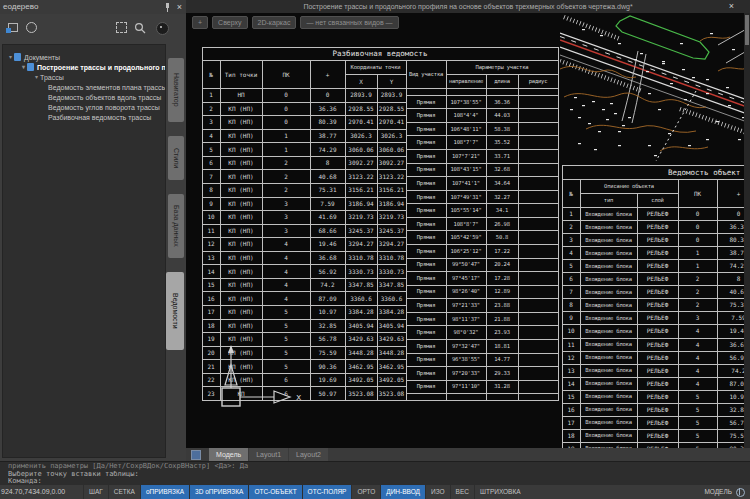 Image resolution: width=750 pixels, height=499 pixels. What do you see at coordinates (140, 28) in the screenshot?
I see `zoom-icon` at bounding box center [140, 28].